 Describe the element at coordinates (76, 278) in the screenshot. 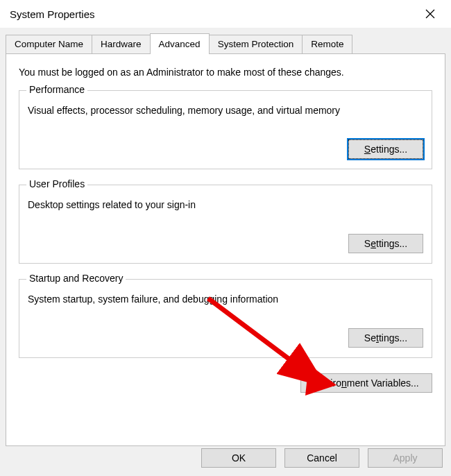

I see `startup-recovery-legend: Startup and Recovery` at that location.